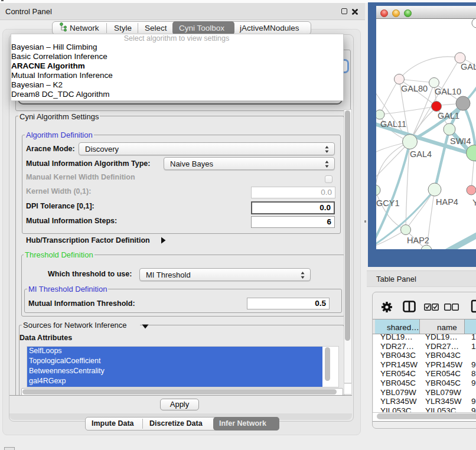  Describe the element at coordinates (420, 154) in the screenshot. I see `svg-text: GAL4` at that location.